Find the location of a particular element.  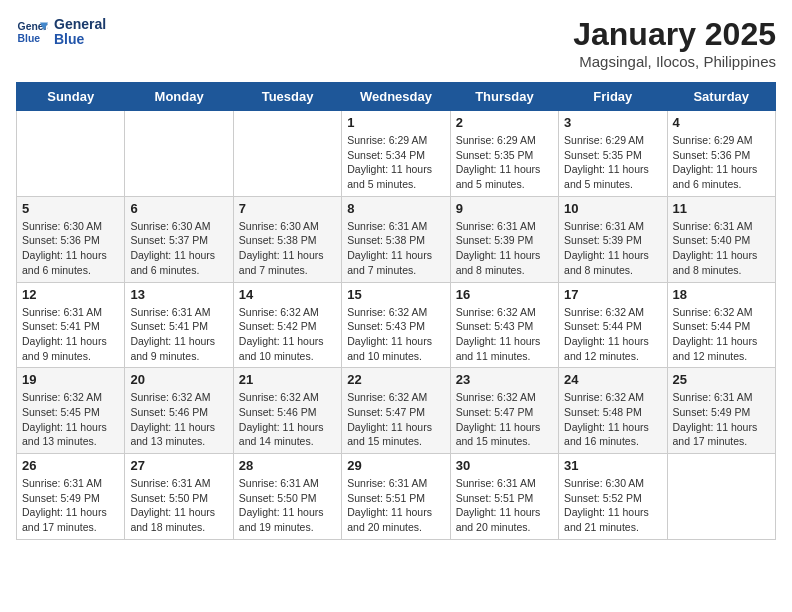

day-number: 17 is located at coordinates (612, 294).